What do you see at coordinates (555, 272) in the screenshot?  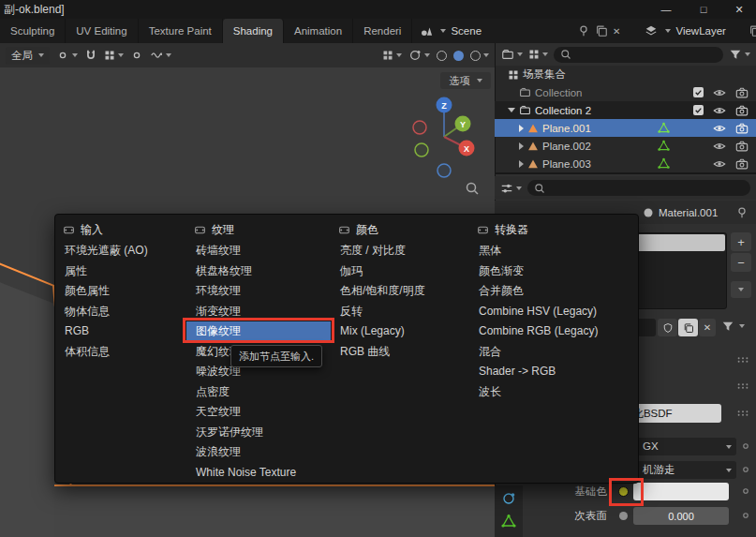 I see `menu-item: 颜色渐变` at bounding box center [555, 272].